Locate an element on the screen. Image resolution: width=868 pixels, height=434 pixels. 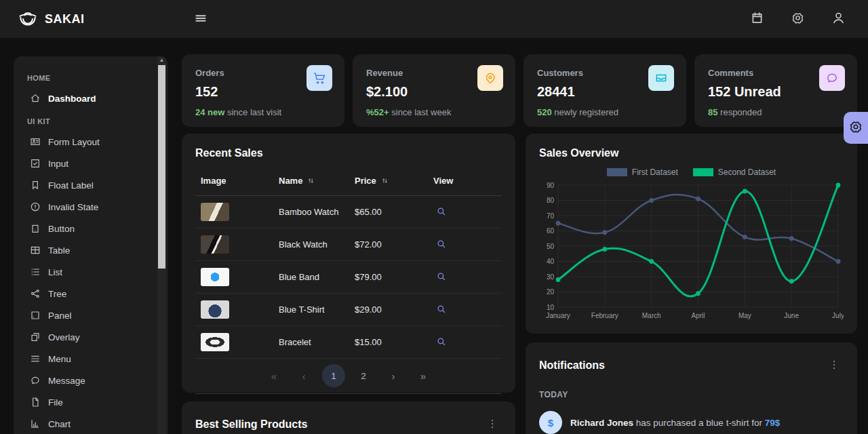
stat-card-orders: Orders15224 new since last visit is located at coordinates (263, 91).